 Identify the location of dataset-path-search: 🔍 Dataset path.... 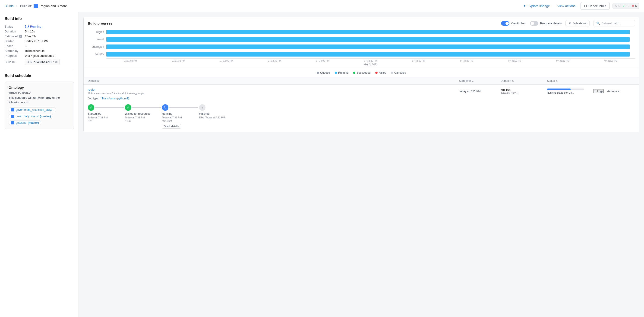
(614, 24).